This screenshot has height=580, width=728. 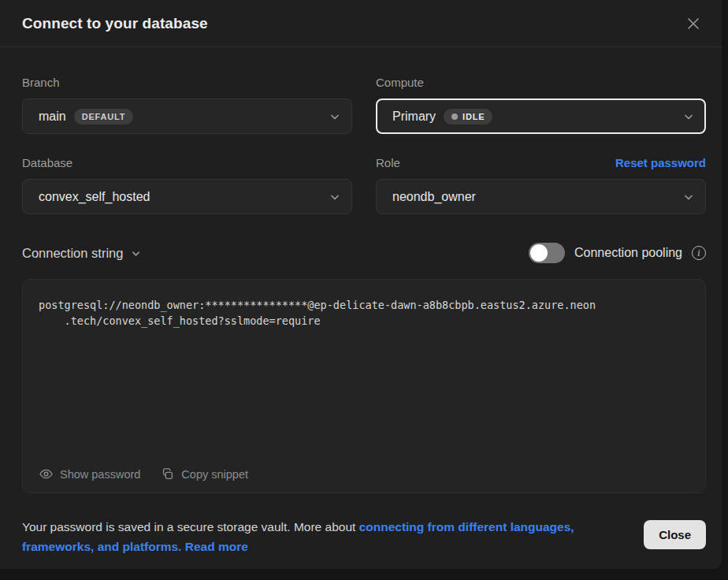 What do you see at coordinates (660, 162) in the screenshot?
I see `reset-password-link: Reset password` at bounding box center [660, 162].